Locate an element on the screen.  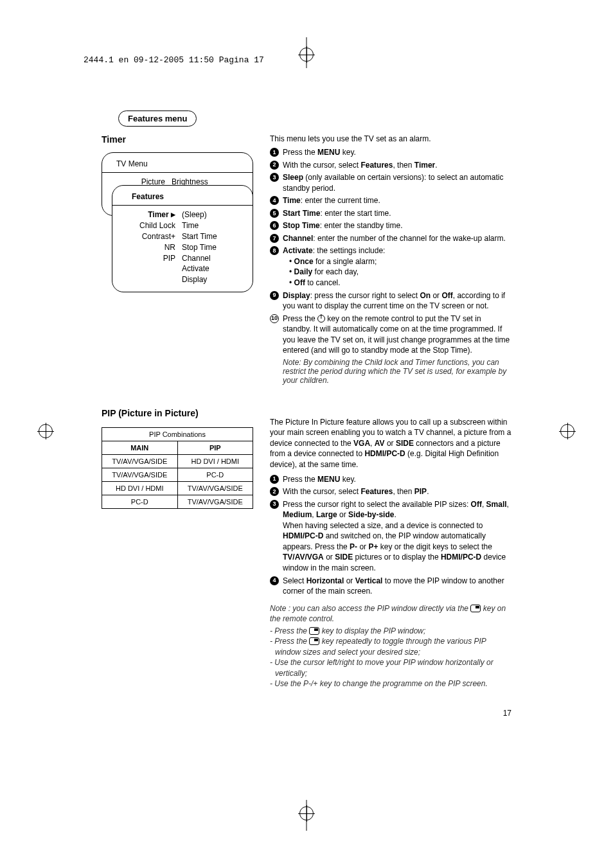
timer-heading: Timer is located at coordinates (177, 139).